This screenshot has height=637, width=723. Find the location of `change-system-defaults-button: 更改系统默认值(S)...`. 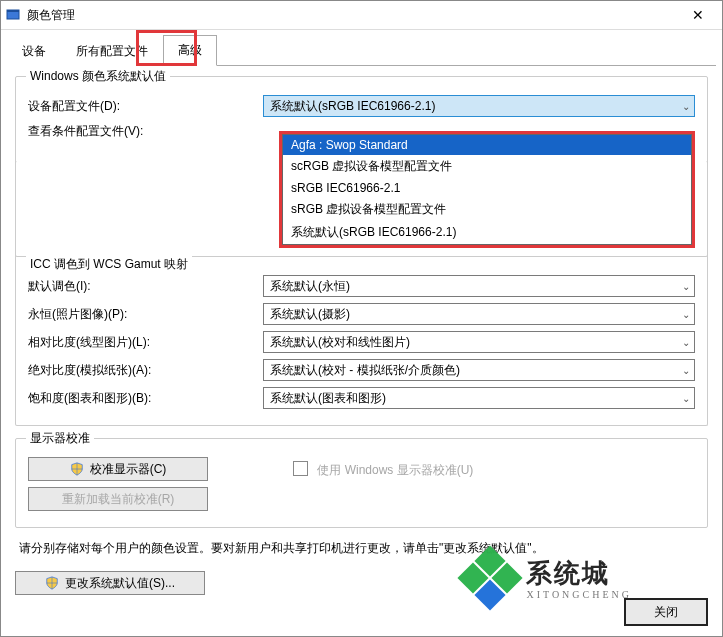

change-system-defaults-button: 更改系统默认值(S)... is located at coordinates (110, 583).